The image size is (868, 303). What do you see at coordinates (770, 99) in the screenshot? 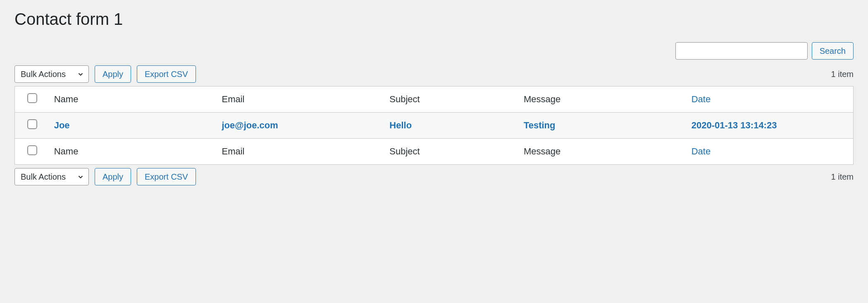
I see `column-header-date: Date` at bounding box center [770, 99].